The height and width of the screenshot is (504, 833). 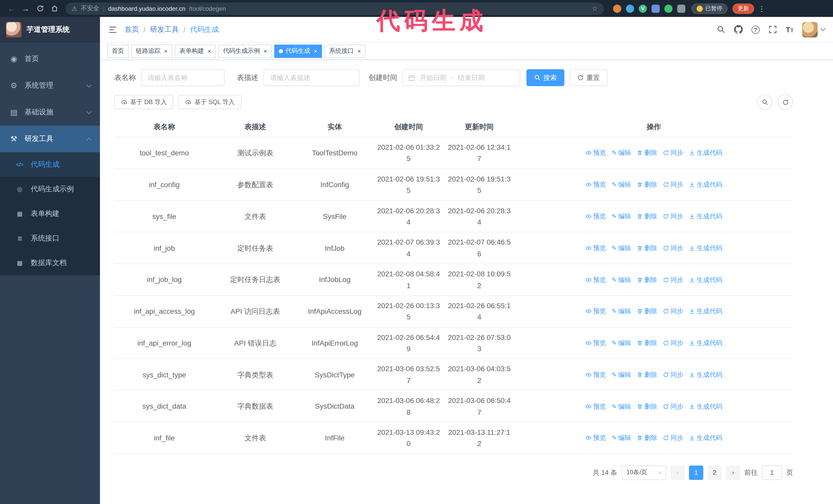 I want to click on update-button: 更新, so click(x=743, y=8).